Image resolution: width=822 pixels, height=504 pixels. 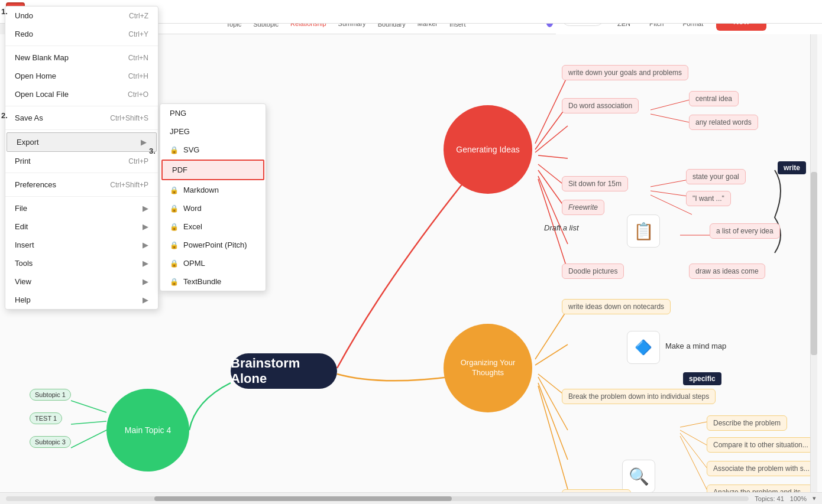 What do you see at coordinates (488, 368) in the screenshot?
I see `organizing-thoughts-node: Organizing Your Thoughts` at bounding box center [488, 368].